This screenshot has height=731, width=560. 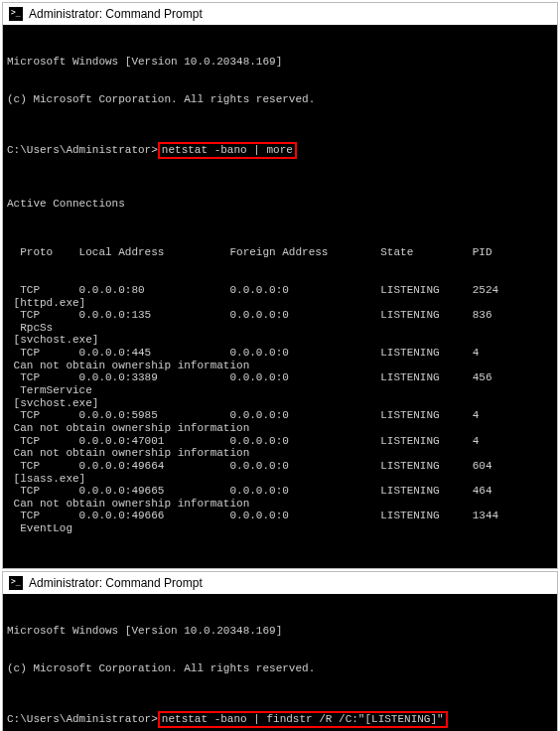 I want to click on table-row: TCP 0.0.0.0:49665 0.0.0.0:0 LISTENING 46…, so click(x=280, y=491).